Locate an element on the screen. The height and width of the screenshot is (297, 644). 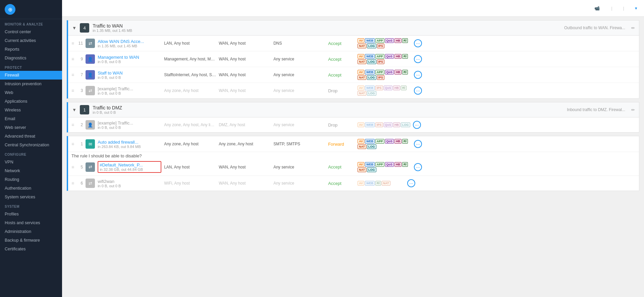
sidebar-item-administration: Administration is located at coordinates (31, 232).